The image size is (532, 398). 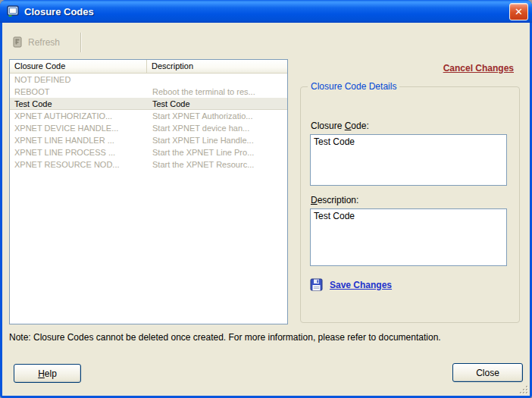 What do you see at coordinates (80, 42) in the screenshot?
I see `toolbar-separator` at bounding box center [80, 42].